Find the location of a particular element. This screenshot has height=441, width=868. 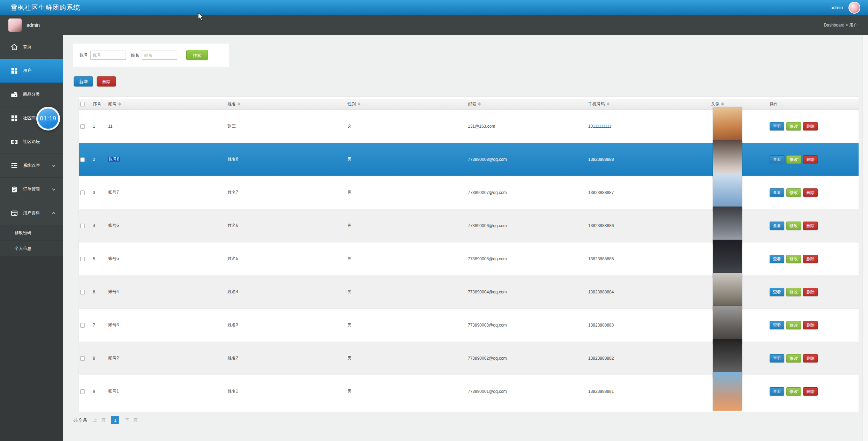

header-gender: 性别 is located at coordinates (352, 104).